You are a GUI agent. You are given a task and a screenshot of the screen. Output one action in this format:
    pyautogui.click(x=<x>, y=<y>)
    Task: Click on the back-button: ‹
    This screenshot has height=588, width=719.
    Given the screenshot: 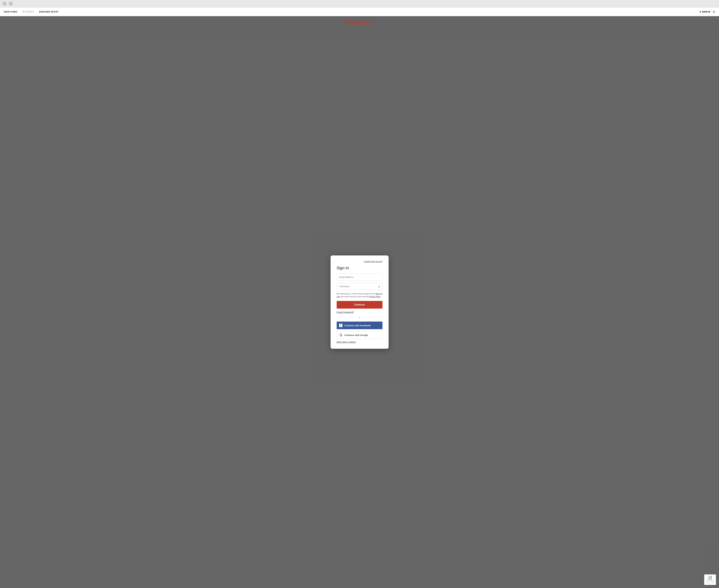 What is the action you would take?
    pyautogui.click(x=5, y=4)
    